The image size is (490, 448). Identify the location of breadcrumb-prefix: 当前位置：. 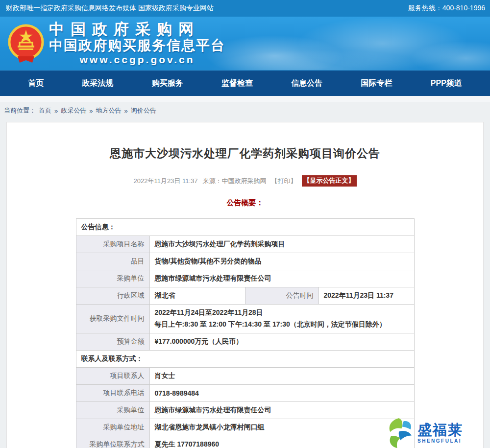
(20, 111).